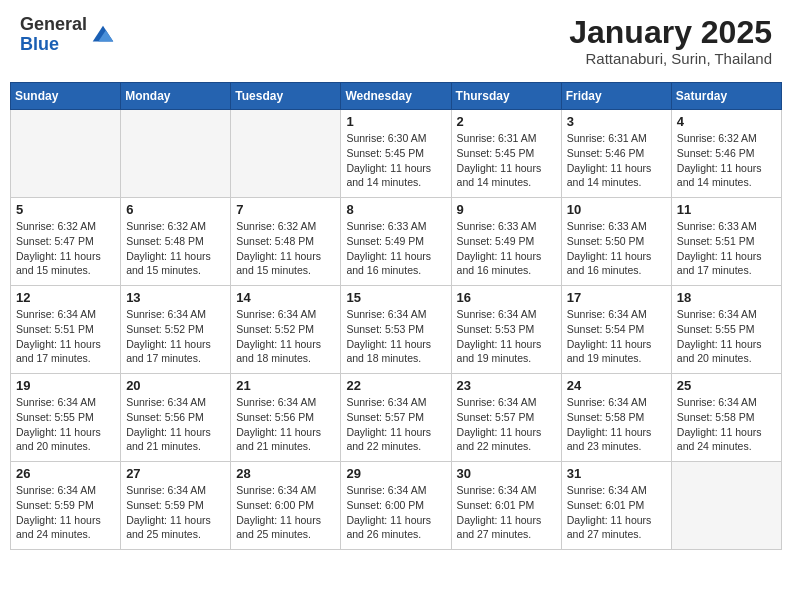 The height and width of the screenshot is (612, 792). I want to click on weekday-header: Sunday, so click(66, 96).